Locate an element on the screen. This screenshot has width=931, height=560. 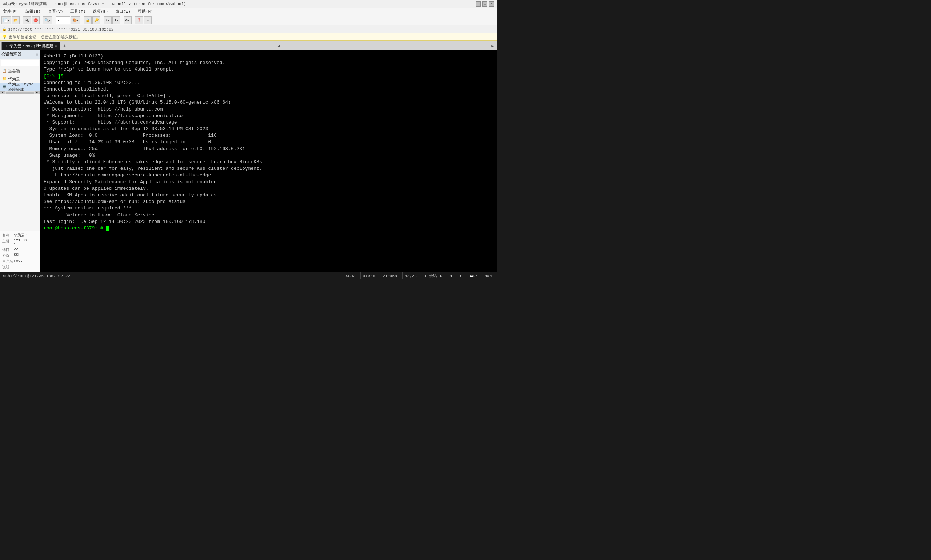
tb-download: ⬇▾ is located at coordinates (116, 20).